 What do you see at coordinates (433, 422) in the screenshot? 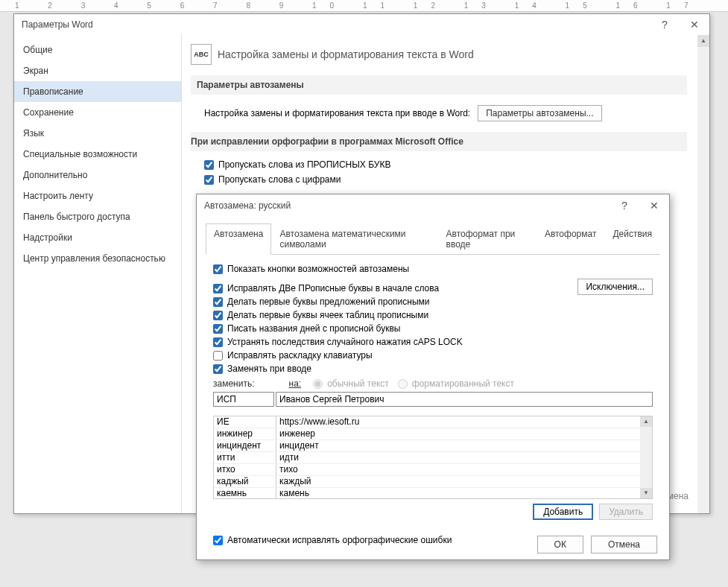
I see `list-row: ИЕhttps://www.iesoft.ru` at bounding box center [433, 422].